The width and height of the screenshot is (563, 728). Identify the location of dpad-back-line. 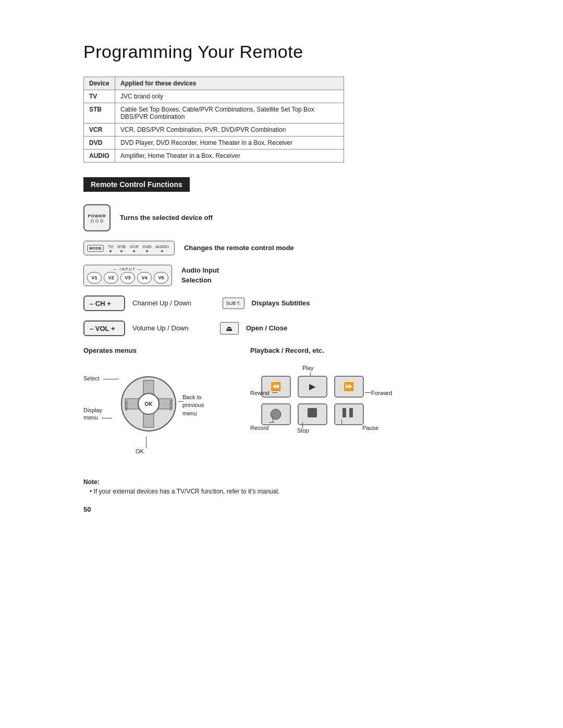
(181, 401).